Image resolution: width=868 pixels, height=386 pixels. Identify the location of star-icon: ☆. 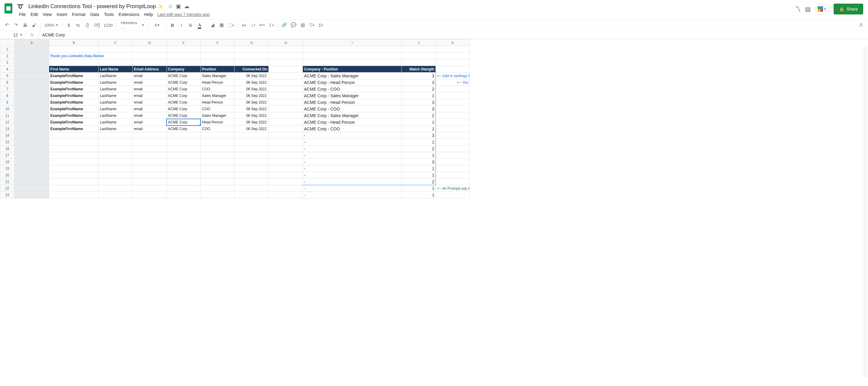
(170, 6).